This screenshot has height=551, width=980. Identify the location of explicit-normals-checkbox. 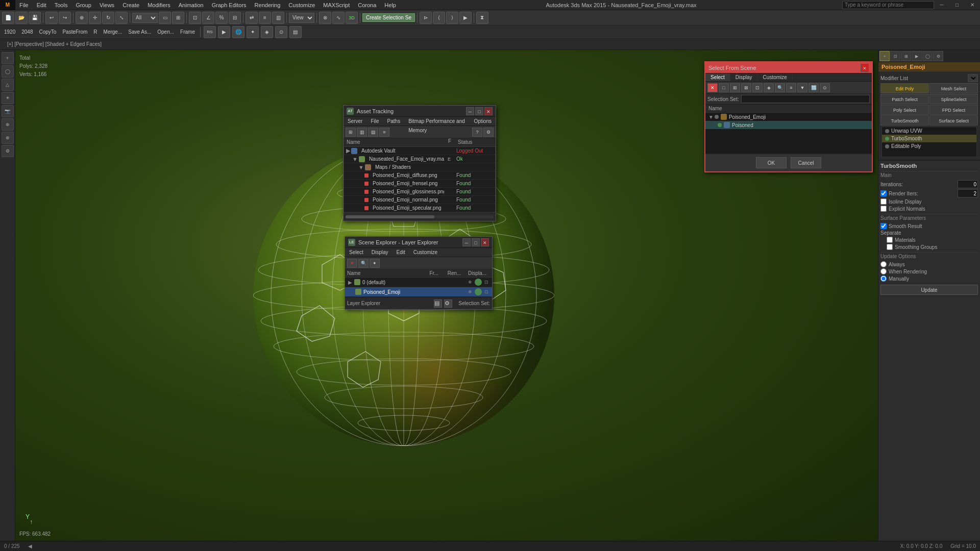
(884, 209).